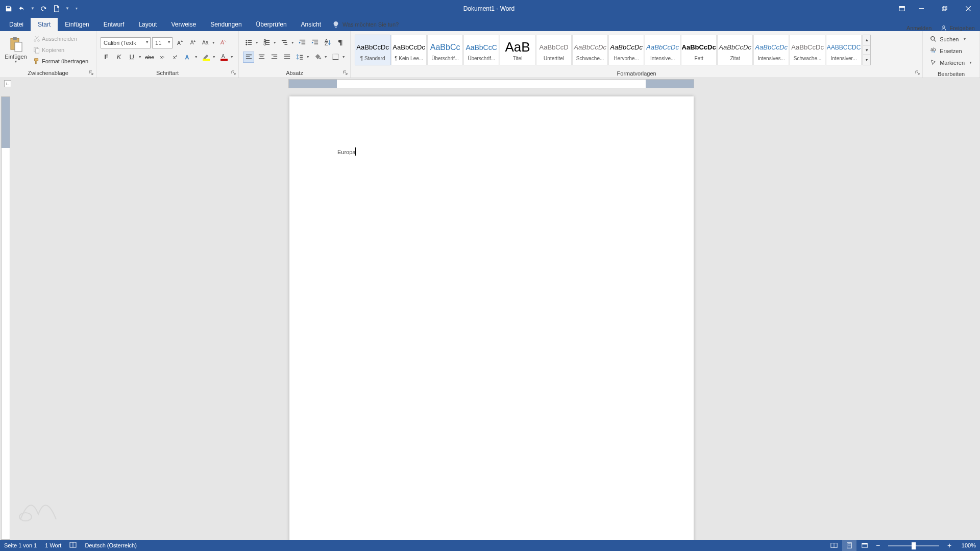 This screenshot has height=551, width=980. I want to click on tab-references: Verweise, so click(184, 24).